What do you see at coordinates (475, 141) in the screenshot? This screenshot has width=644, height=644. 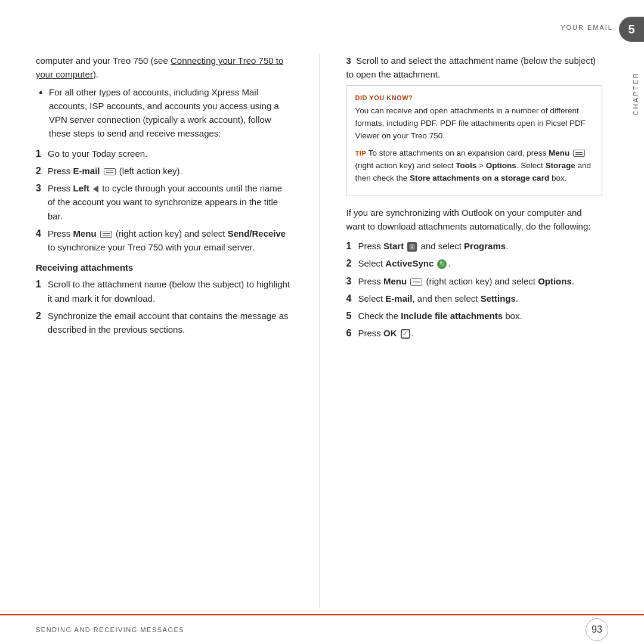 I see `info-box: DID YOU KNOW? You can receive and open a…` at bounding box center [475, 141].